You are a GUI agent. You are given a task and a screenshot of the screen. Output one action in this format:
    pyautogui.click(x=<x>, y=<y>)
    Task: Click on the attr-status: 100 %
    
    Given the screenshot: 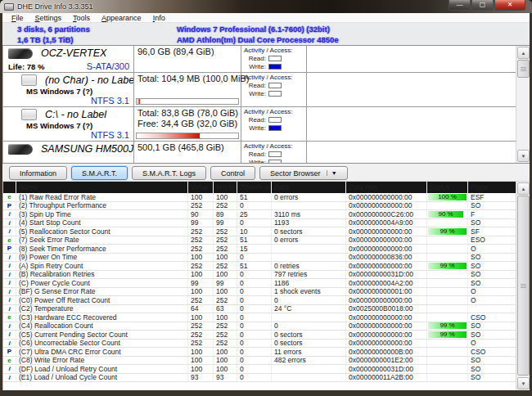 What is the action you would take?
    pyautogui.click(x=448, y=197)
    